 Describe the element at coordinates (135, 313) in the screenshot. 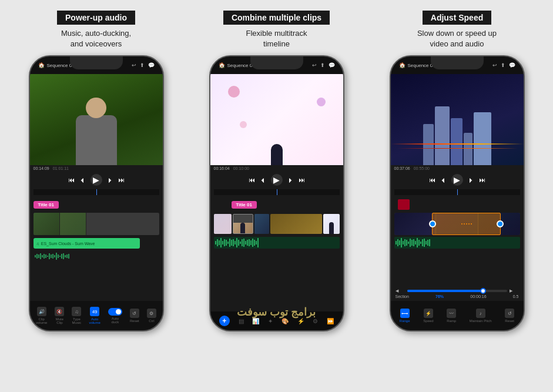

I see `reset-icon-1: ↺` at that location.